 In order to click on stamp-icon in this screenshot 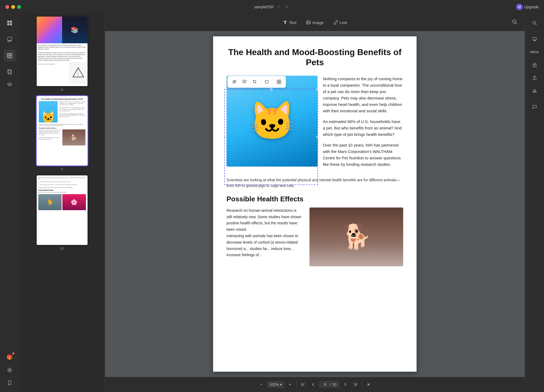, I will do `click(535, 91)`.